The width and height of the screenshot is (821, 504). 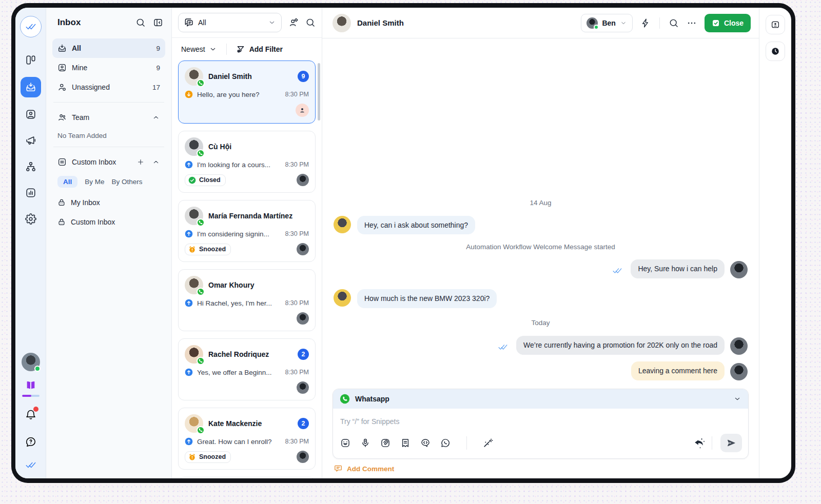 What do you see at coordinates (31, 219) in the screenshot?
I see `nav-settings` at bounding box center [31, 219].